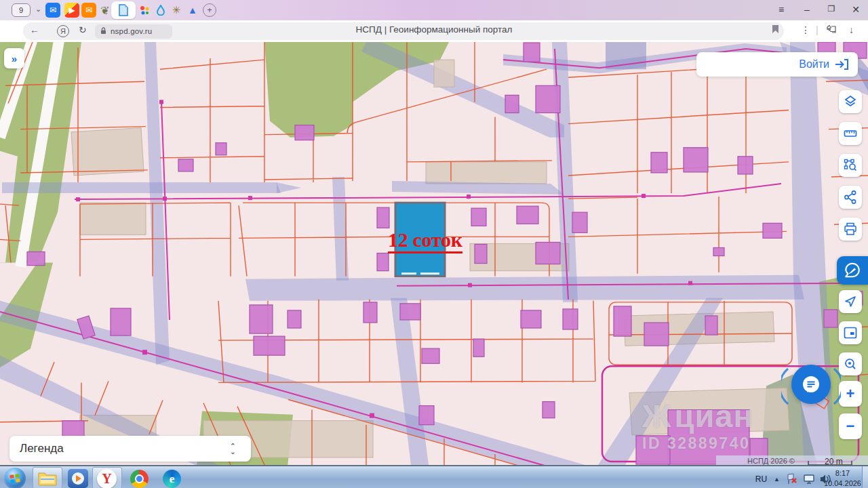 The image size is (868, 488). Describe the element at coordinates (125, 449) in the screenshot. I see `legend-label: Легенда` at that location.